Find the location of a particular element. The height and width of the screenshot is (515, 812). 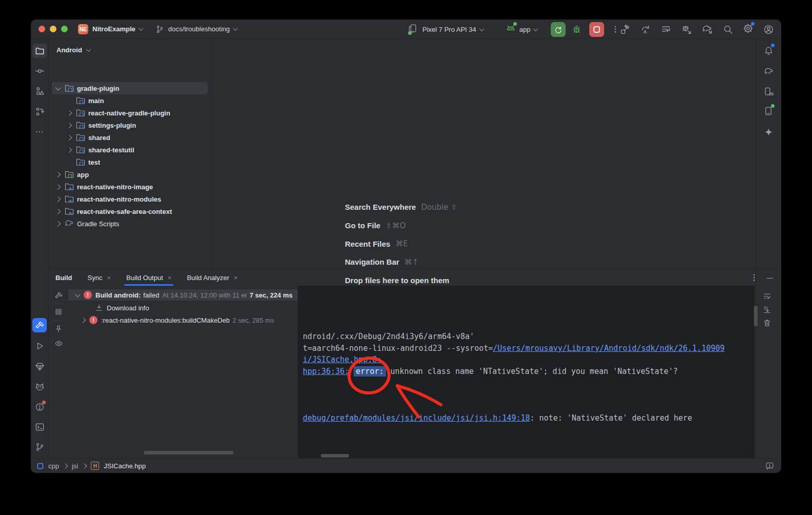

soft-wrap-button is located at coordinates (767, 296).